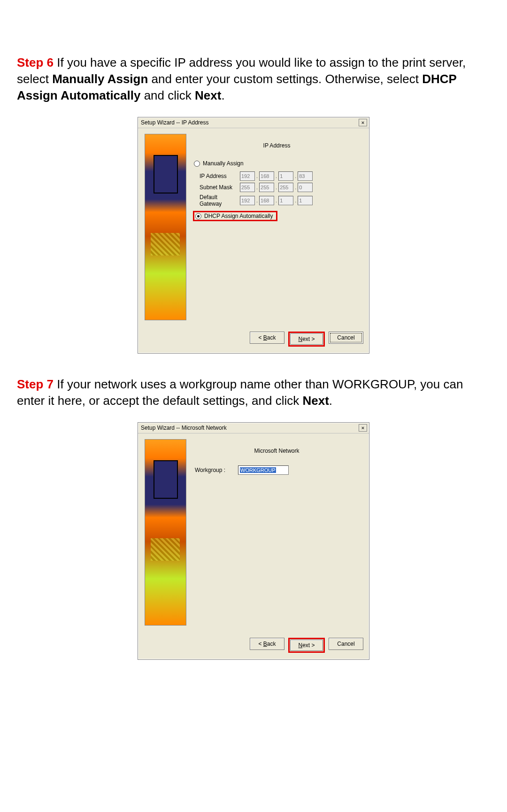 This screenshot has height=812, width=507. I want to click on workgroup-row: Workgroup : WORKGROUP, so click(278, 470).